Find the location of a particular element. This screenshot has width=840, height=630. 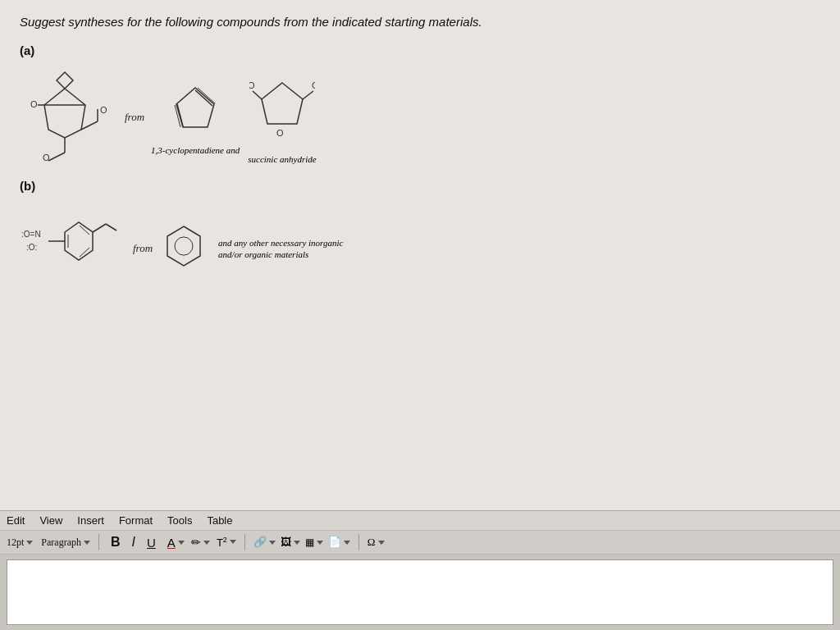

part-b-benzene is located at coordinates (184, 249).